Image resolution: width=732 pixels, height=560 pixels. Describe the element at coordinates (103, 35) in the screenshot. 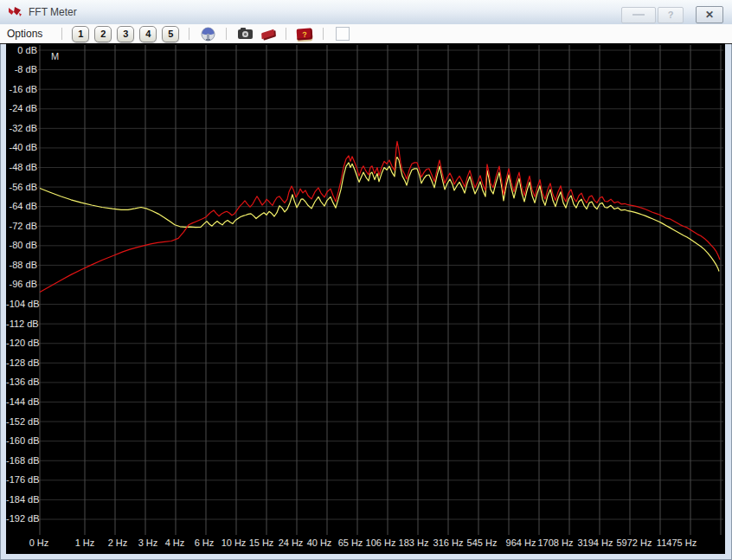

I see `preset-button-2: 2` at that location.